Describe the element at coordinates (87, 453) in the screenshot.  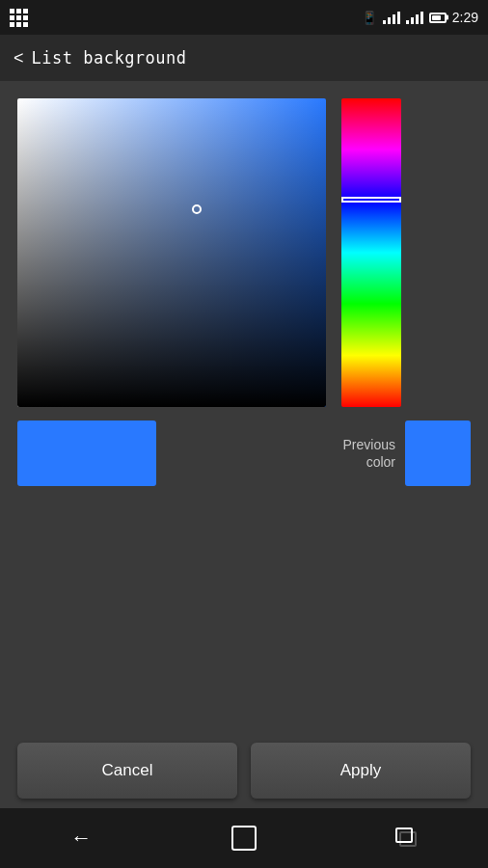
I see `current-color-preview` at that location.